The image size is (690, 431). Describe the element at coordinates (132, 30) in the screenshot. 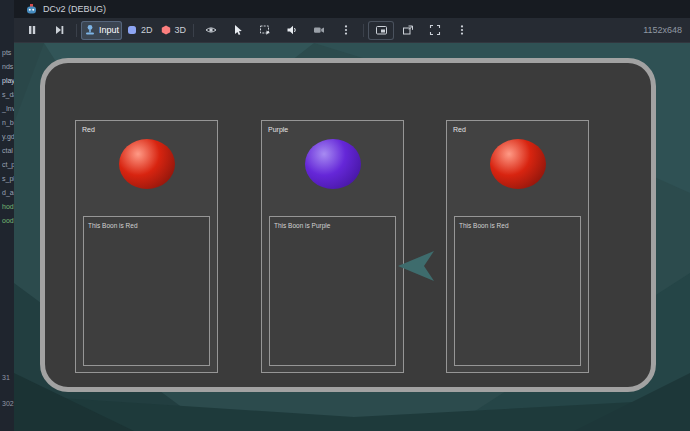

I see `node-2d-icon` at that location.